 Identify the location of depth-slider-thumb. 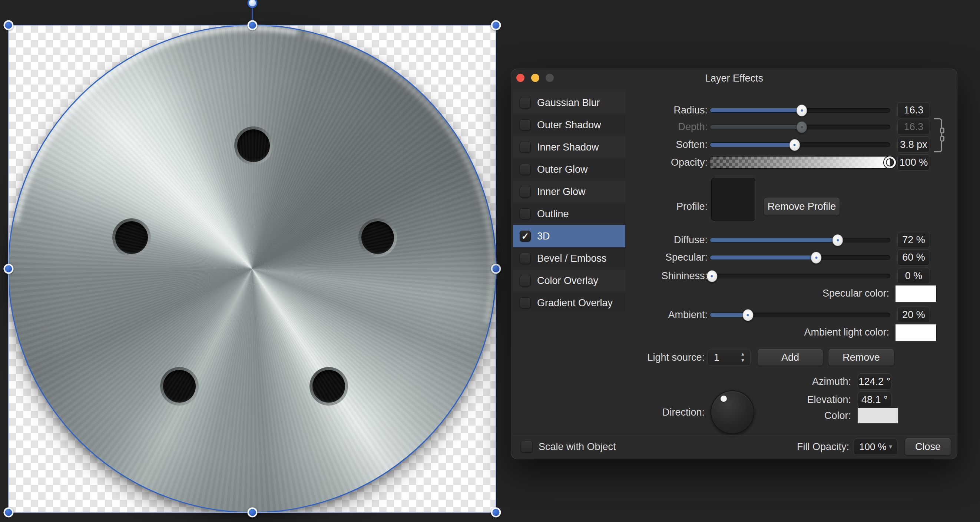
(802, 127).